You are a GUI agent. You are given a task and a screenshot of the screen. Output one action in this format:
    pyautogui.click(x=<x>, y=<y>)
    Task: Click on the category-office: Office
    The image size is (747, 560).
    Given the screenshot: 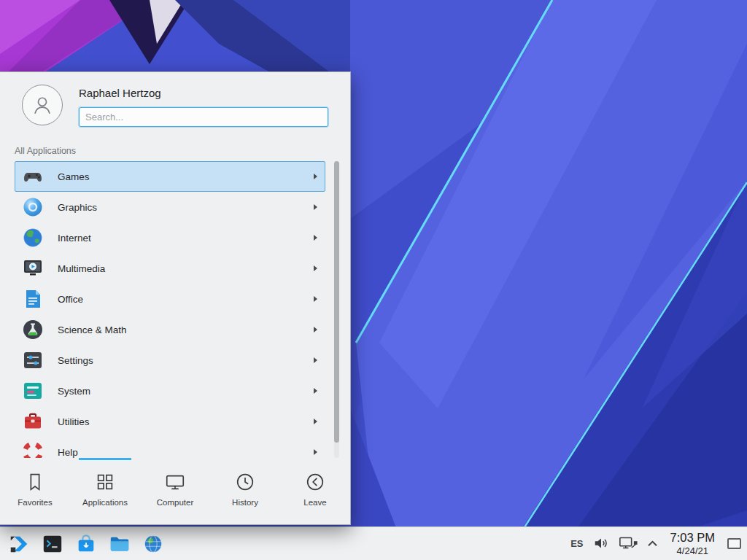 What is the action you would take?
    pyautogui.click(x=170, y=299)
    